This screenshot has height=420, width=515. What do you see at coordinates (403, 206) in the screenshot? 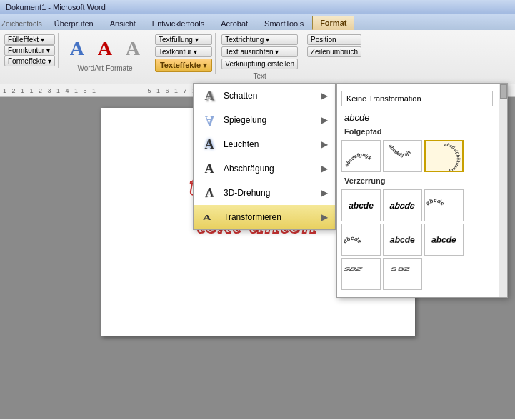
I see `verzerrung-item-2: abcde` at bounding box center [403, 206].